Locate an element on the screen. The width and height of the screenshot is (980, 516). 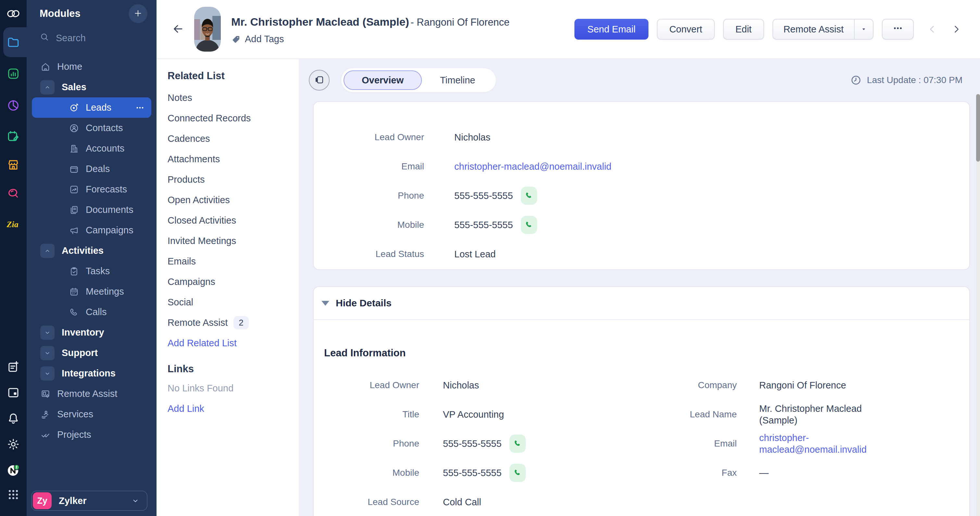
add-link-link: Add Link is located at coordinates (233, 409).